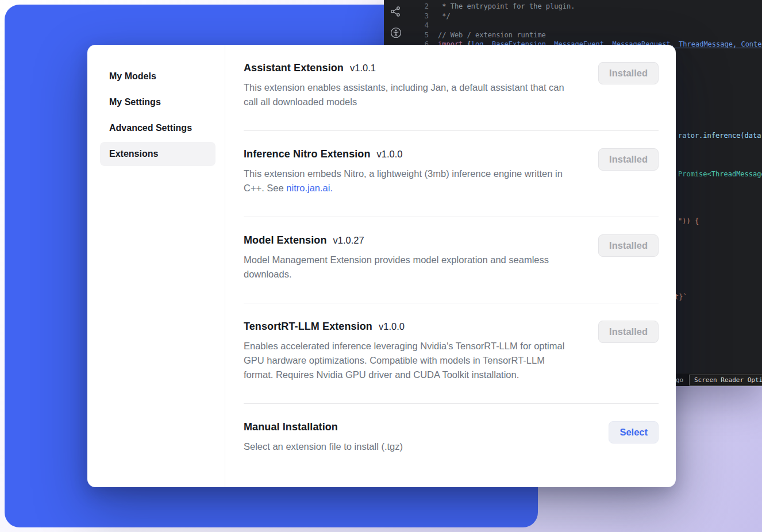 The height and width of the screenshot is (532, 762). Describe the element at coordinates (688, 221) in the screenshot. I see `code-fragment: ")) {` at that location.